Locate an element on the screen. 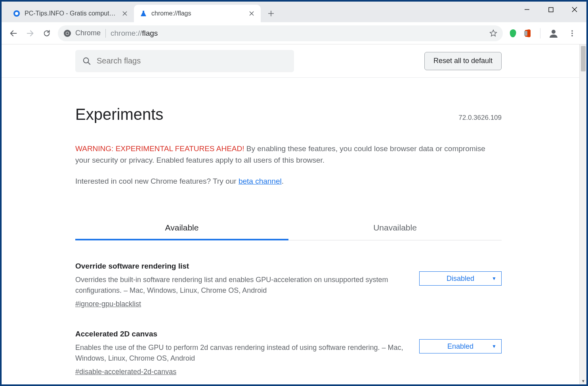 This screenshot has height=386, width=588. tab-unavailable: Unavailable is located at coordinates (395, 229).